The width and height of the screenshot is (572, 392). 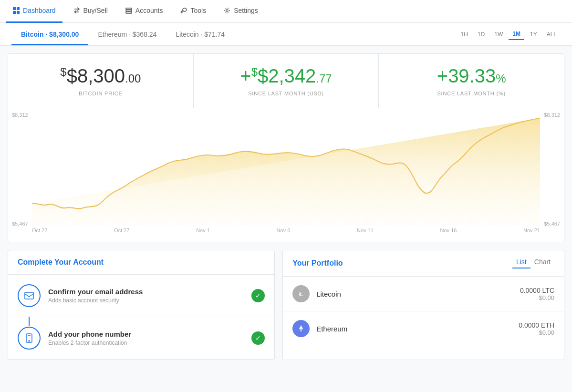 I want to click on account-panel-title: Complete Your Account, so click(x=61, y=262).